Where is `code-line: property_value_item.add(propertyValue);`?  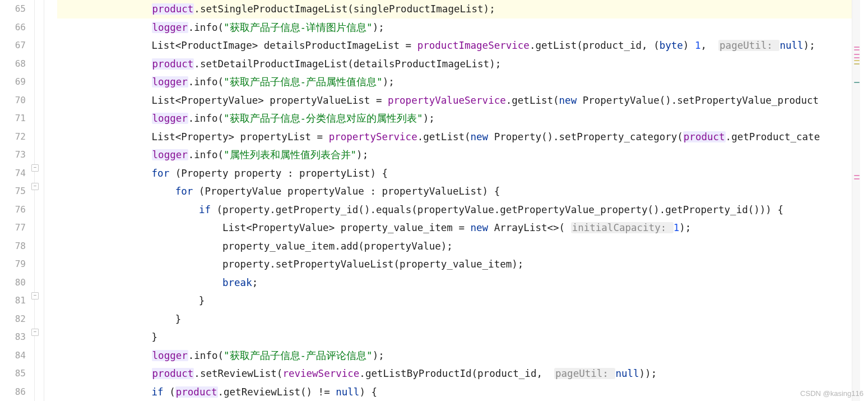 code-line: property_value_item.add(propertyValue); is located at coordinates (458, 247).